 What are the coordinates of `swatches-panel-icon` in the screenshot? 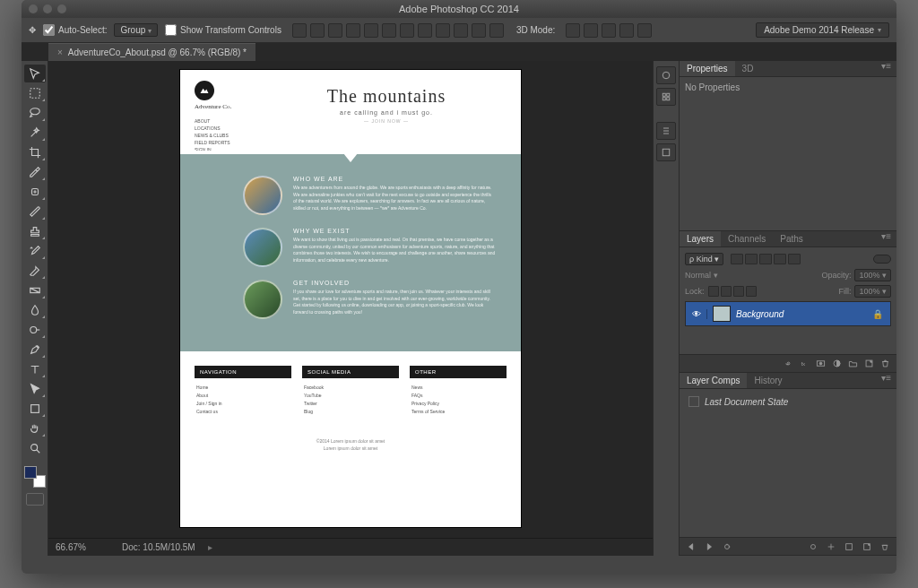 It's located at (666, 97).